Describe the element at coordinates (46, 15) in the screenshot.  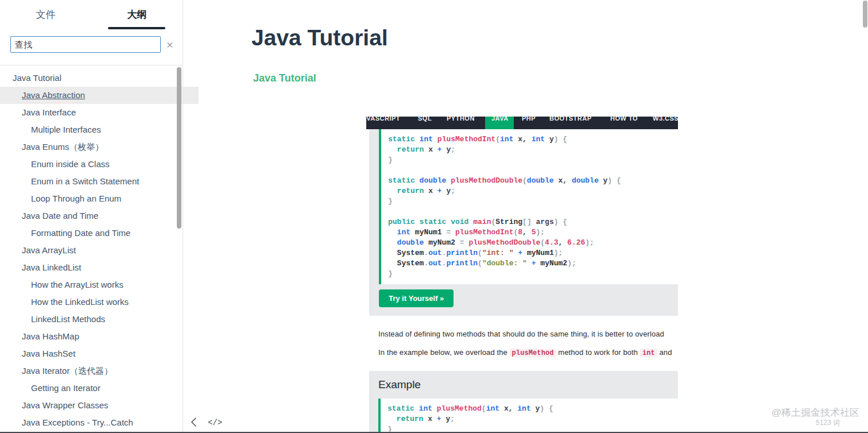
I see `tab-files: 文件` at that location.